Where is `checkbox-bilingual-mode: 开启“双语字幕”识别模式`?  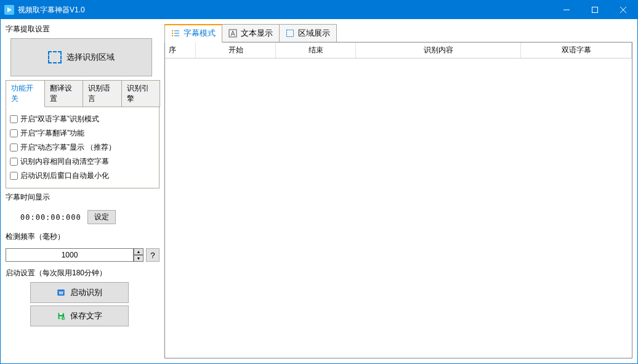
checkbox-bilingual-mode: 开启“双语字幕”识别模式 is located at coordinates (83, 119).